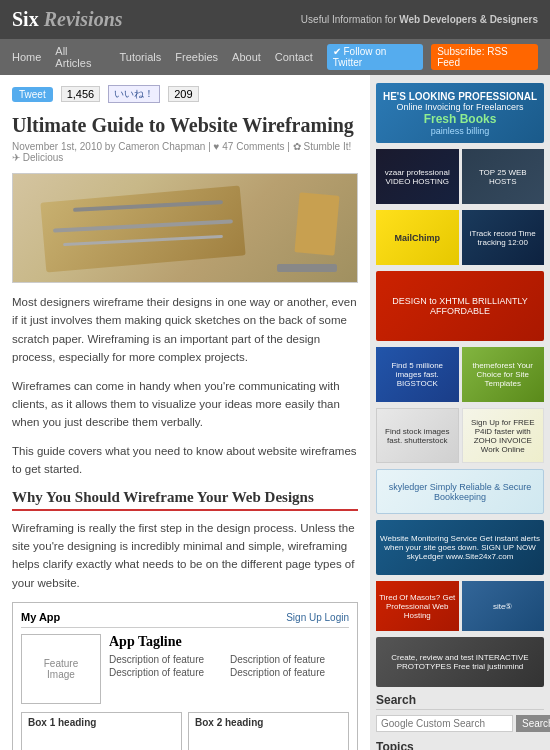 This screenshot has height=750, width=550. I want to click on search-section: Search Search, so click(460, 712).